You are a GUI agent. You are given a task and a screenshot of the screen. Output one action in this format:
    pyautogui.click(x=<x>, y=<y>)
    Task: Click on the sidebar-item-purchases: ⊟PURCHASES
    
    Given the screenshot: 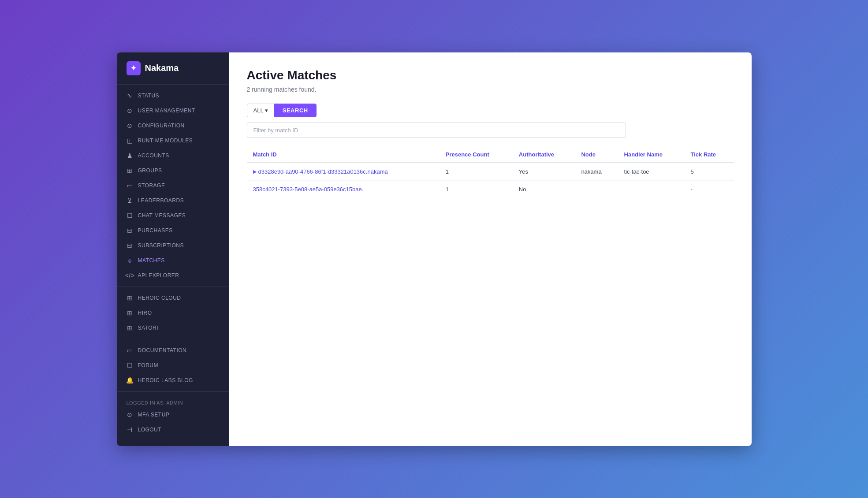 What is the action you would take?
    pyautogui.click(x=173, y=230)
    